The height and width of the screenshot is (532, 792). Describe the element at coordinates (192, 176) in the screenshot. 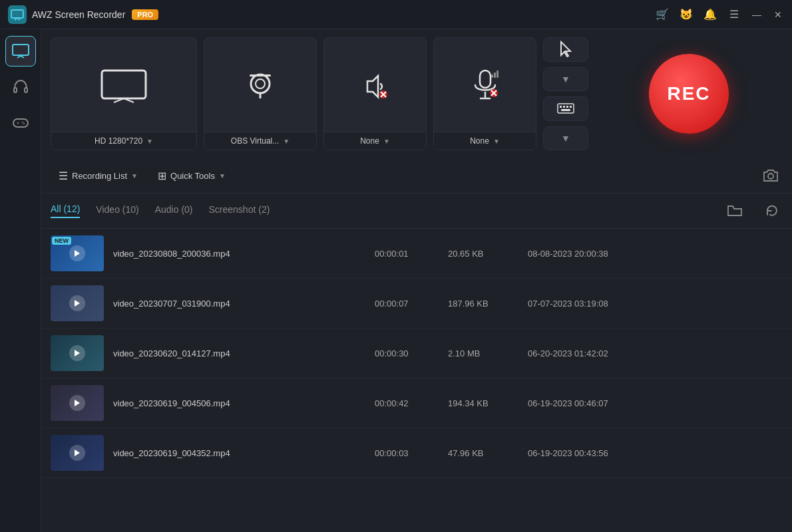

I see `quick-tools-button: ⊞ Quick Tools ▼` at that location.